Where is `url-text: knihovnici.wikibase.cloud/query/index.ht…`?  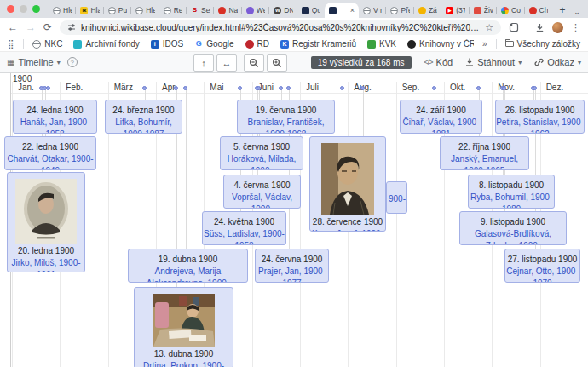
url-text: knihovnici.wikibase.cloud/query/index.ht… is located at coordinates (280, 27).